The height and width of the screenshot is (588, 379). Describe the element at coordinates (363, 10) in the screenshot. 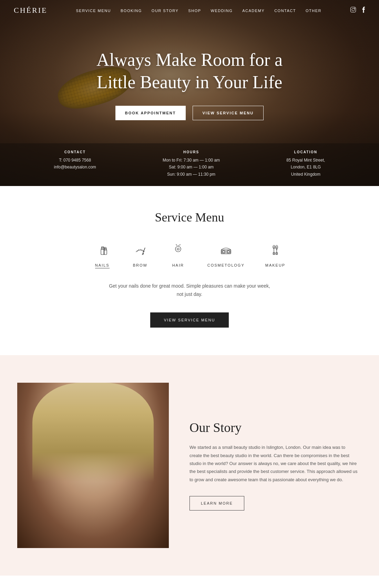

I see `facebook-icon` at that location.